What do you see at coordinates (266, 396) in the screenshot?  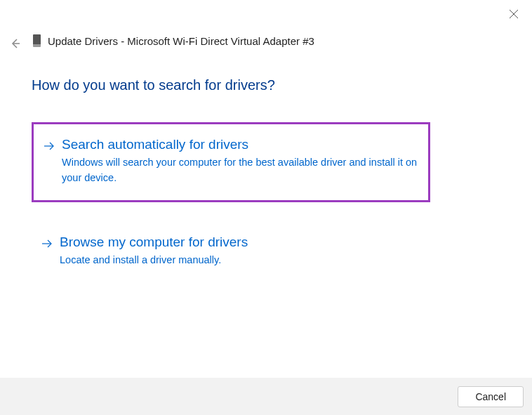 I see `dialog-footer: Cancel` at bounding box center [266, 396].